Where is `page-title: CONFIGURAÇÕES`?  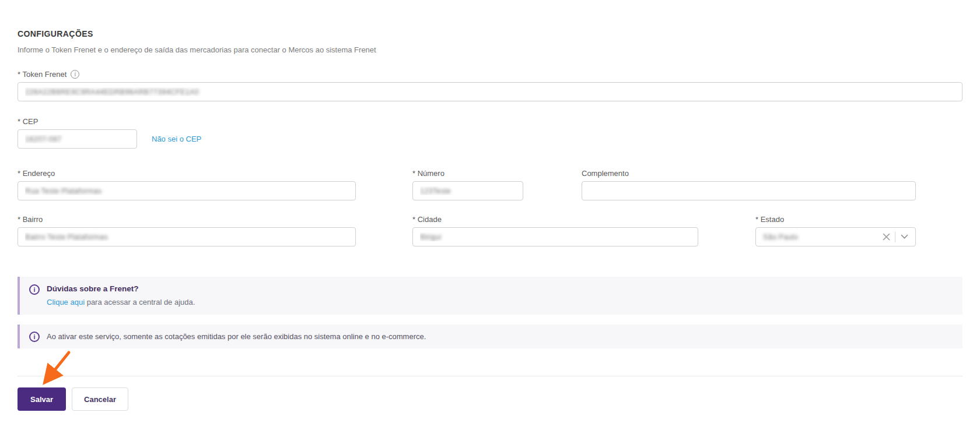
page-title: CONFIGURAÇÕES is located at coordinates (490, 34).